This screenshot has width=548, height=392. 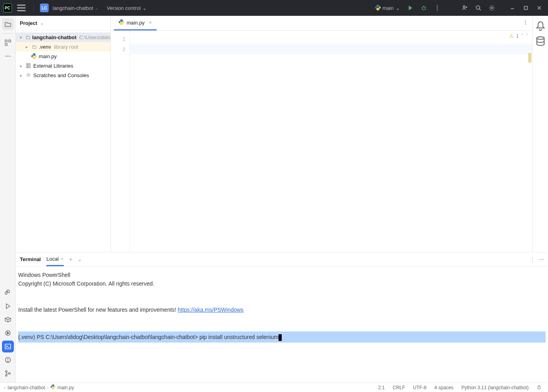 What do you see at coordinates (21, 8) in the screenshot?
I see `main-menu-icon` at bounding box center [21, 8].